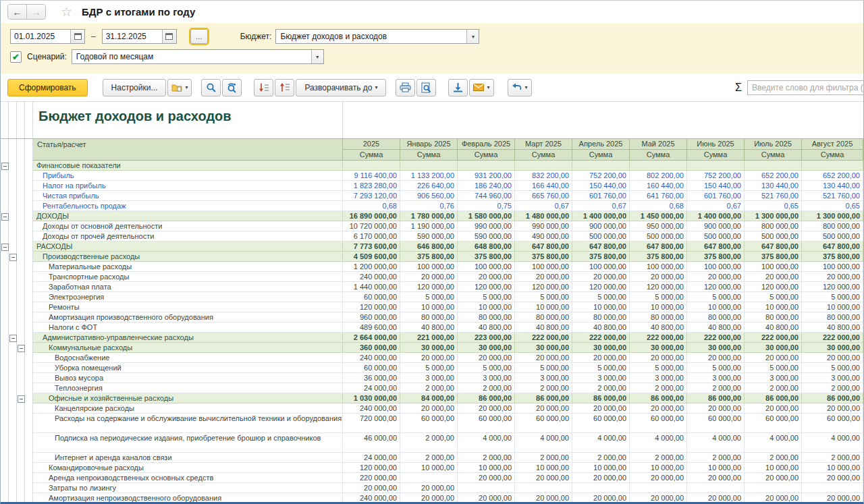 The width and height of the screenshot is (864, 504). Describe the element at coordinates (371, 256) in the screenshot. I see `cell-value: 4 509 600,00` at that location.